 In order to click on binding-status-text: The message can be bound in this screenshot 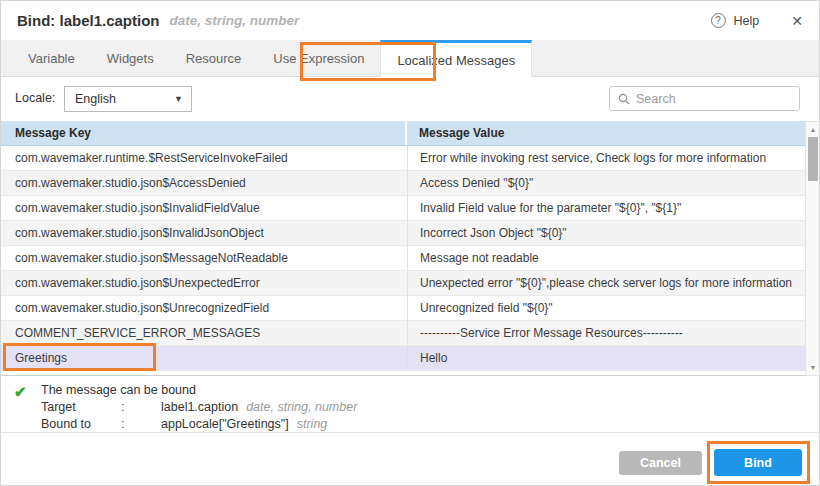, I will do `click(118, 390)`.